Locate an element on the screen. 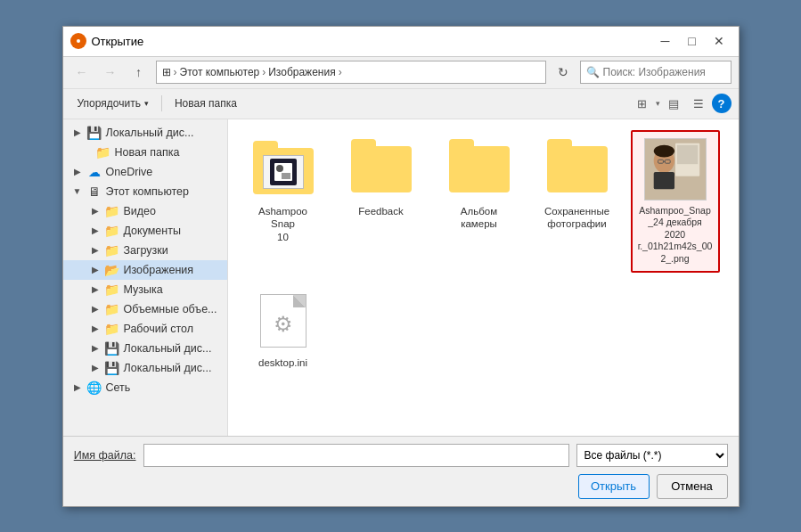 The height and width of the screenshot is (532, 801). file-name-feedback: Feedback is located at coordinates (381, 212).